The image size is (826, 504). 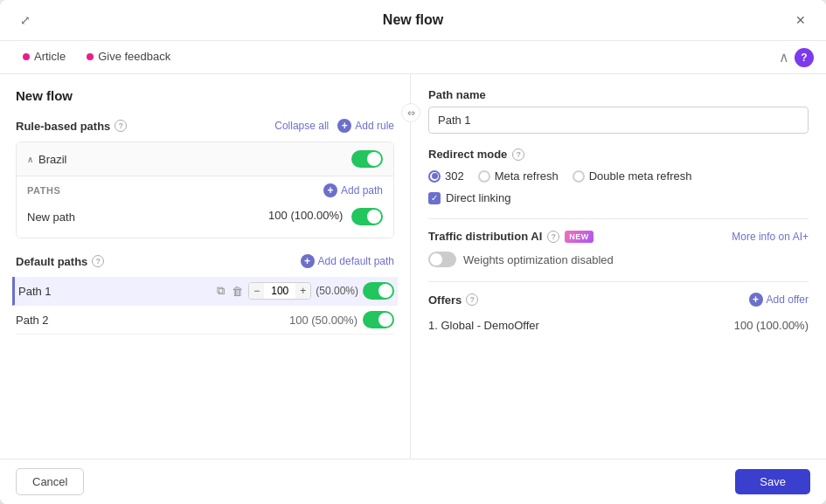 I want to click on redirect-mode-section: Redirect mode ? 302 Meta refresh Double …, so click(x=619, y=176).